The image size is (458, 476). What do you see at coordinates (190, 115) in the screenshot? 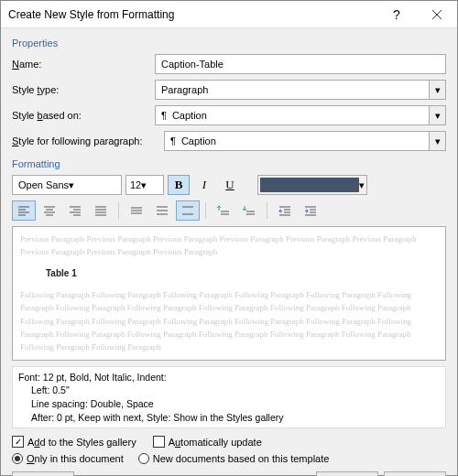
I see `based-on-value: Caption` at bounding box center [190, 115].